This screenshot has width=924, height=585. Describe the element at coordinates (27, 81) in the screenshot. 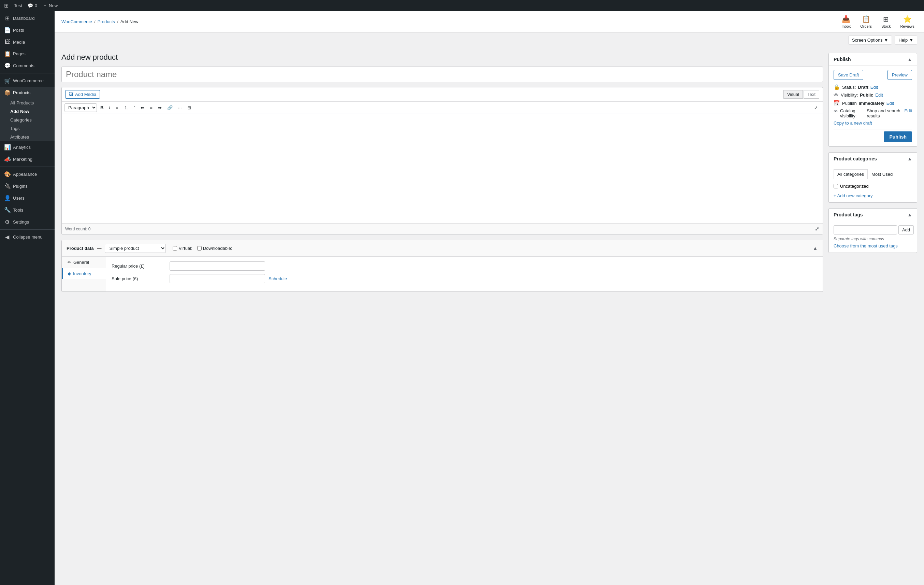

I see `sidebar-item-woocommerce: 🛒 WooCommerce` at that location.